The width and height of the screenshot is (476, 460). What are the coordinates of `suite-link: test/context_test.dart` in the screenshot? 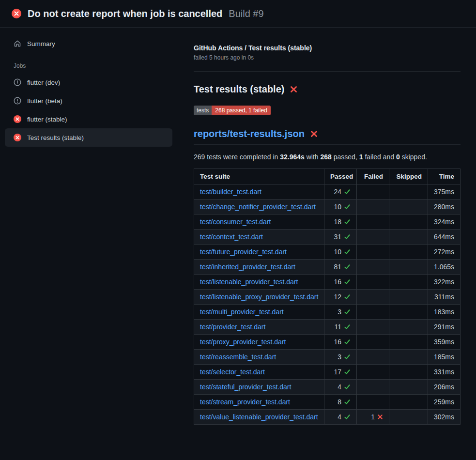 It's located at (231, 237).